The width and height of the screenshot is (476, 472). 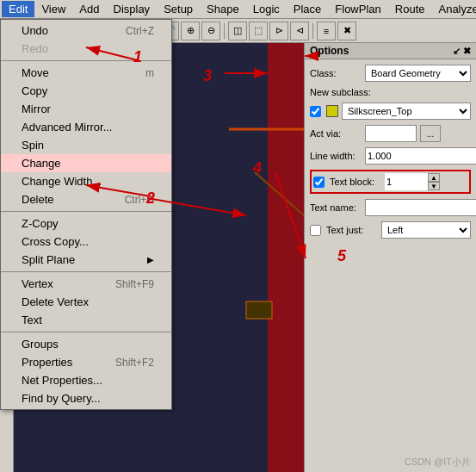 I want to click on menu-item-undo: Undo Ctrl+Z, so click(x=86, y=31).